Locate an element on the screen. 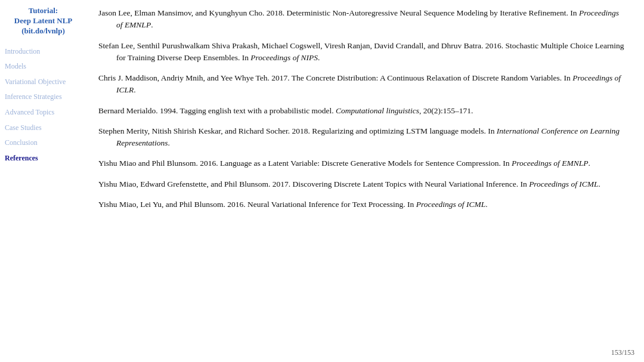  ref-text: Stephen Merity, Nitish Shirish Keskar, a… is located at coordinates (359, 137).